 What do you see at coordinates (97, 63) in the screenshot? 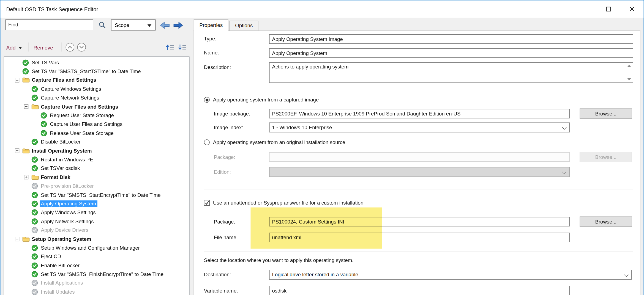
I see `tree-item: Set TS Vars` at bounding box center [97, 63].